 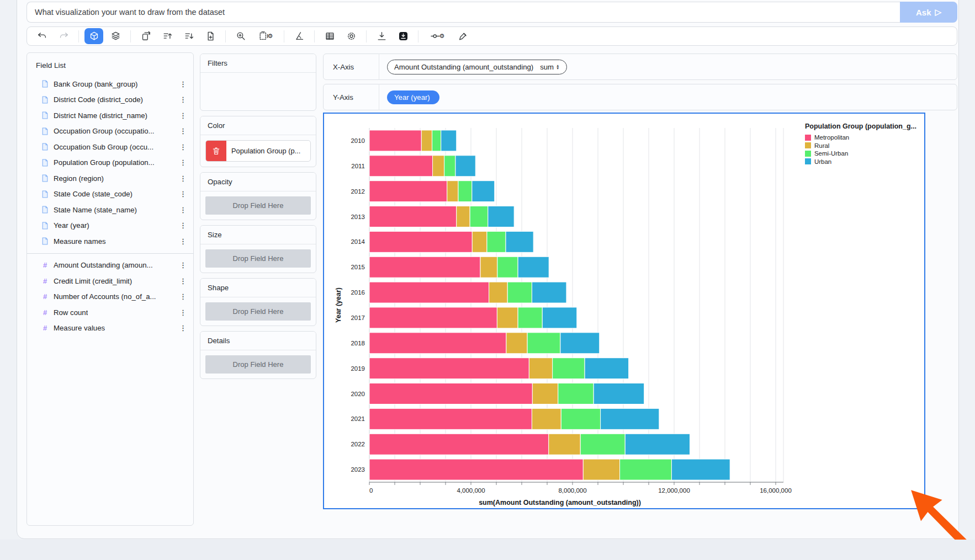 What do you see at coordinates (110, 116) in the screenshot?
I see `field-item: District Name (district_name)⋮` at bounding box center [110, 116].